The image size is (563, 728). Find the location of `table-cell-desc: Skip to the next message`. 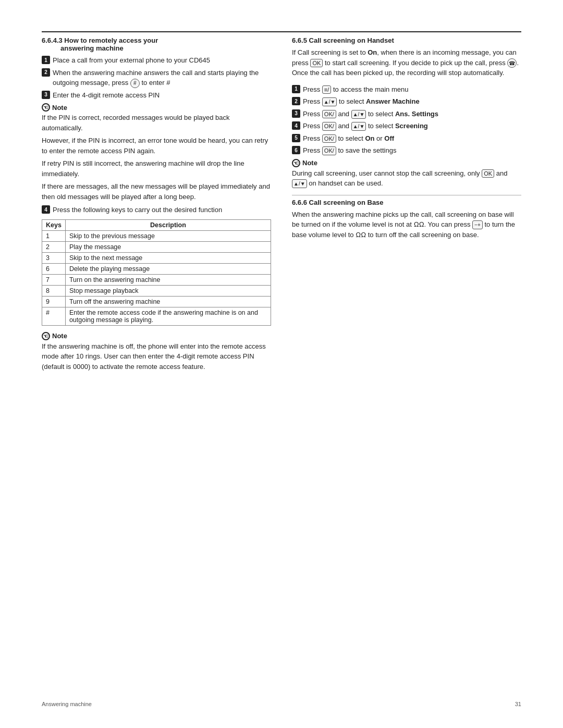

table-cell-desc: Skip to the next message is located at coordinates (168, 257).